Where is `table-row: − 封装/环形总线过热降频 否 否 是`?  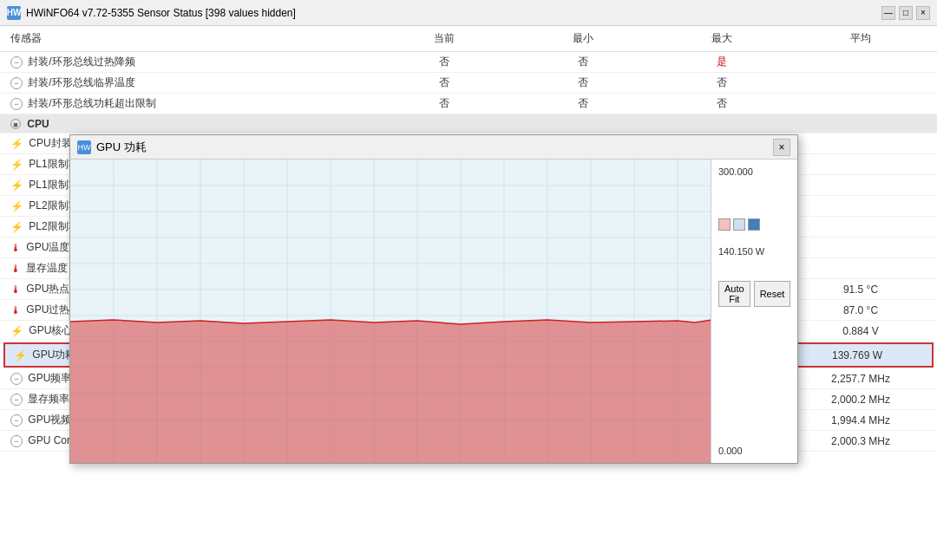
table-row: − 封装/环形总线过热降频 否 否 是 is located at coordinates (468, 62).